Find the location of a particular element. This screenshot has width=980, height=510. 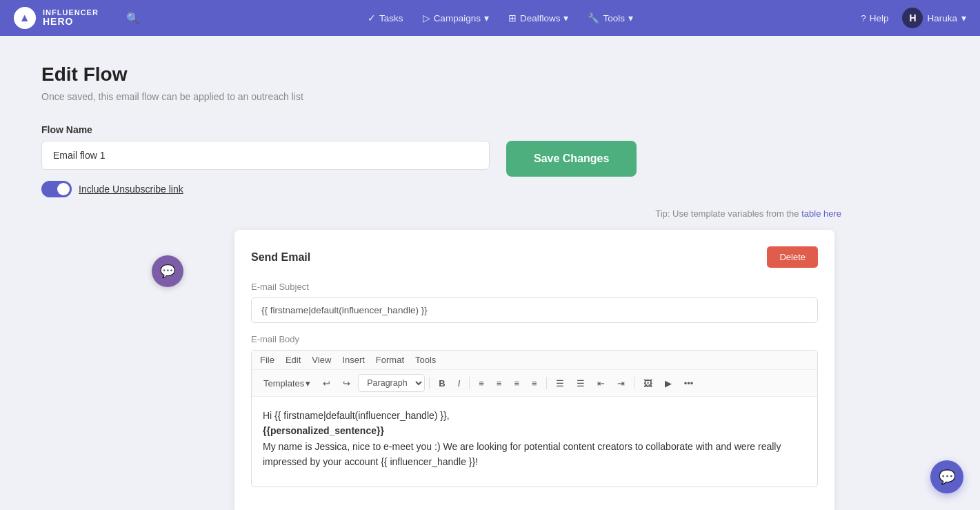

tip-row: Tip: Use template variables from the tab… is located at coordinates (441, 214).